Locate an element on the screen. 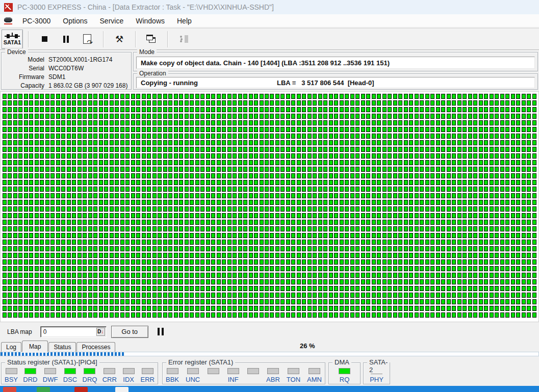 The image size is (539, 392). exit-button is located at coordinates (184, 39).